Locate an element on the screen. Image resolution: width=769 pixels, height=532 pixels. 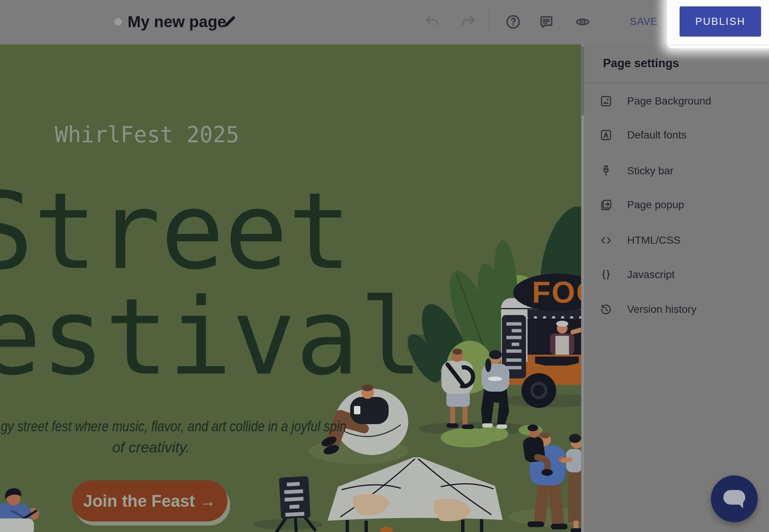
sidebar-item-label: Version history is located at coordinates (662, 309).